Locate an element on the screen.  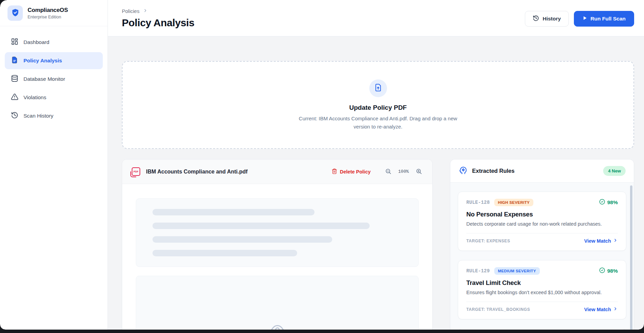
sidebar-item-label: Violations is located at coordinates (35, 97).